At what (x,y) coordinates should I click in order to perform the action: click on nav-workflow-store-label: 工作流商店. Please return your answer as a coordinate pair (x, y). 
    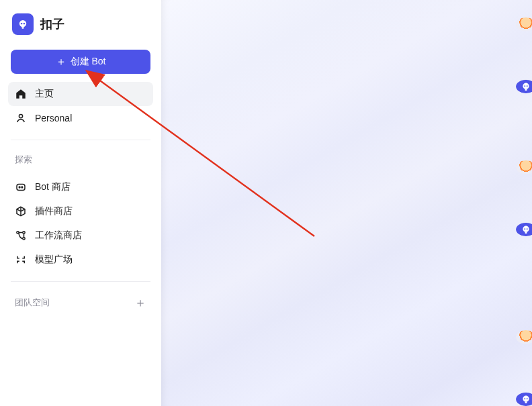
    Looking at the image, I should click on (58, 236).